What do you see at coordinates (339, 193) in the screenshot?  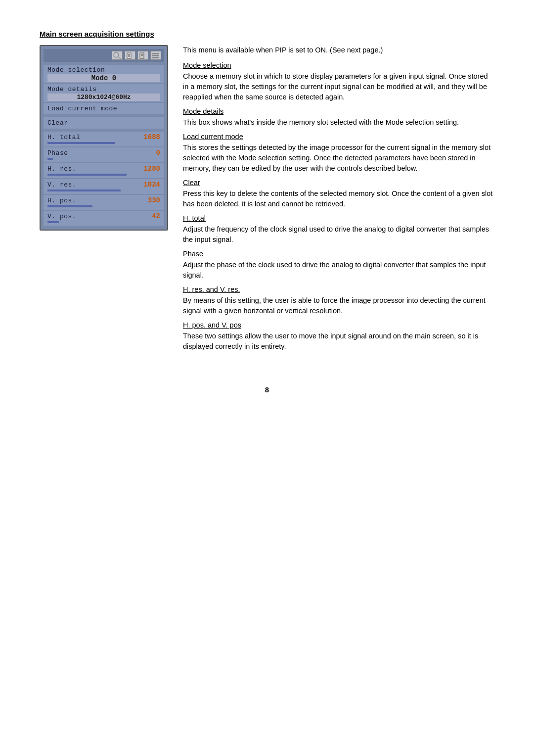 I see `desc-clear: Clear Press this key to delete the conte…` at bounding box center [339, 193].